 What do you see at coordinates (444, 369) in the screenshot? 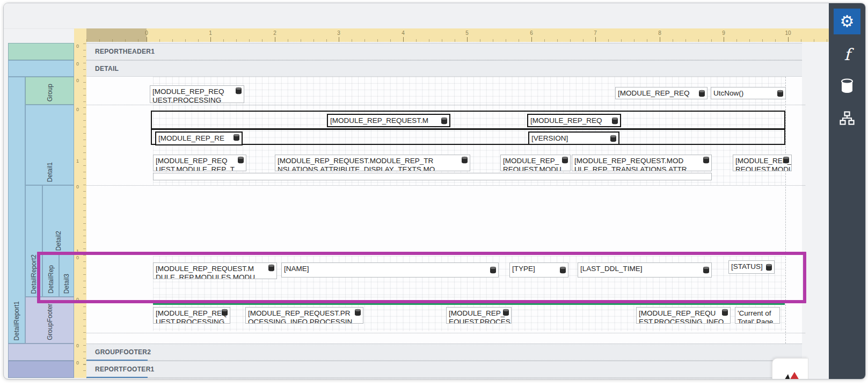
I see `band-strip-reportfooter1: REPORTFOOTER1` at bounding box center [444, 369].